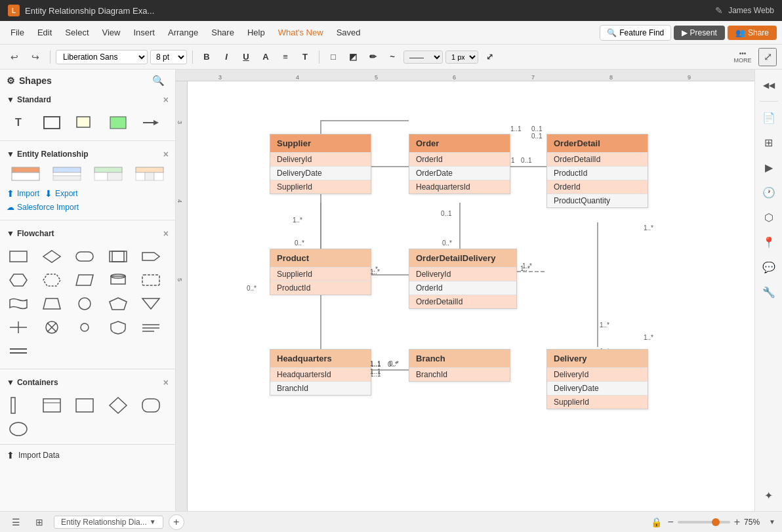  What do you see at coordinates (45, 33) in the screenshot?
I see `menu-edit: Edit` at bounding box center [45, 33].